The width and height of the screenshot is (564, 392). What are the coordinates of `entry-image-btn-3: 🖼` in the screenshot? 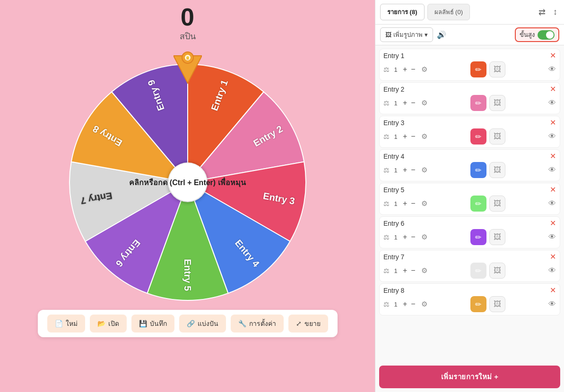 It's located at (497, 136).